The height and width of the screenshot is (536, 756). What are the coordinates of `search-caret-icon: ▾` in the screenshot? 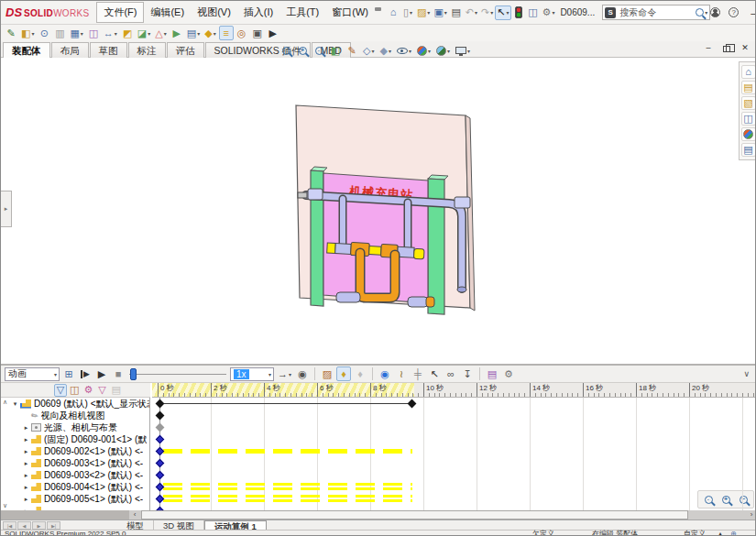 It's located at (706, 13).